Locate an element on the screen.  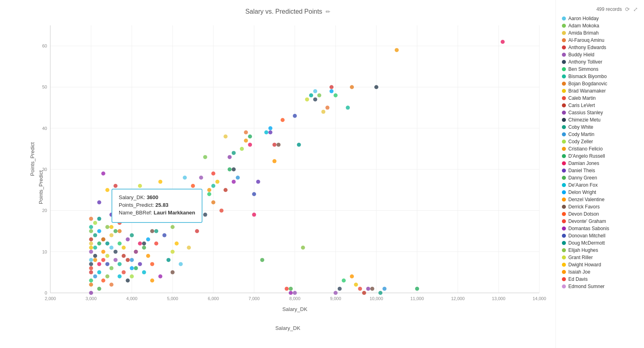
legend-item: Al-Farouq Aminu is located at coordinates (600, 40).